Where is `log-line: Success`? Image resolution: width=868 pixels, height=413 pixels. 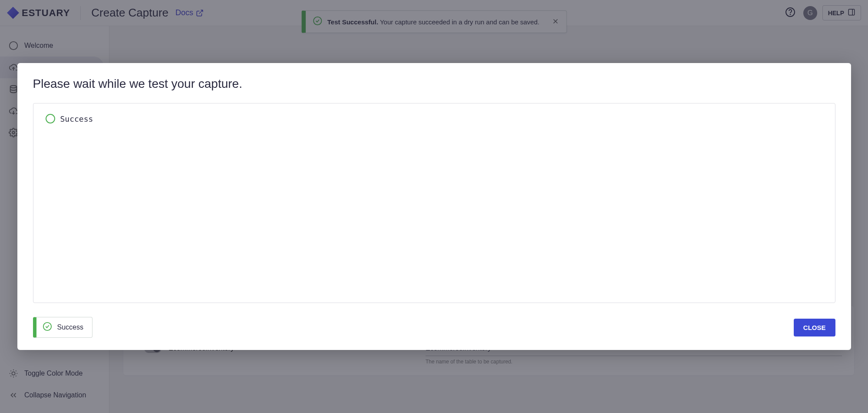
log-line: Success is located at coordinates (434, 119).